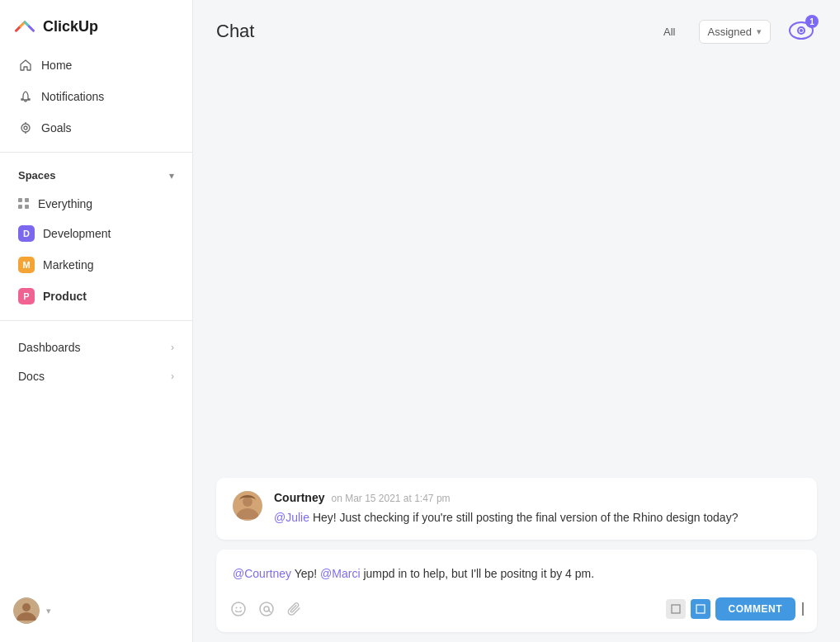  Describe the element at coordinates (759, 31) in the screenshot. I see `dropdown-chevron-icon: ▾` at that location.